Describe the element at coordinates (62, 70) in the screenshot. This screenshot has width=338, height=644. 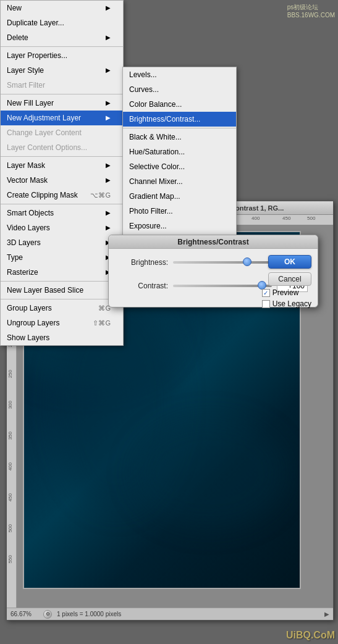
I see `menu-item-layer-style: Layer Style ▶` at that location.